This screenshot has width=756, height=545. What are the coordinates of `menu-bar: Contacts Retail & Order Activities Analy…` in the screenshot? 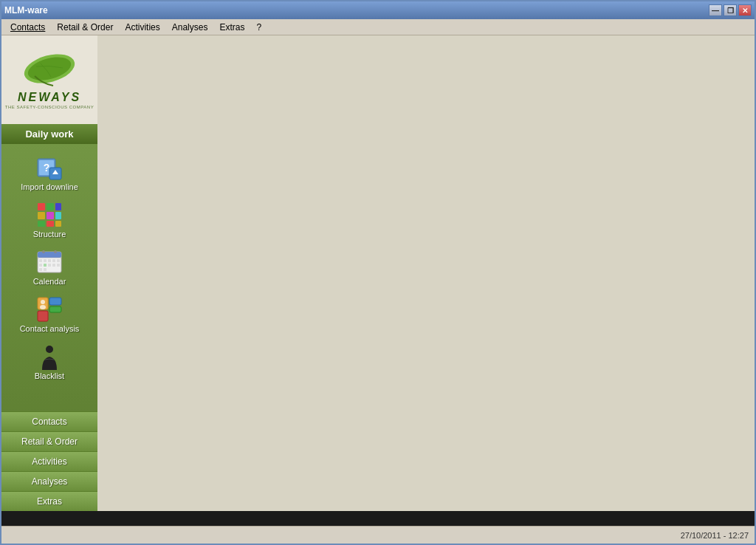 It's located at (378, 27).